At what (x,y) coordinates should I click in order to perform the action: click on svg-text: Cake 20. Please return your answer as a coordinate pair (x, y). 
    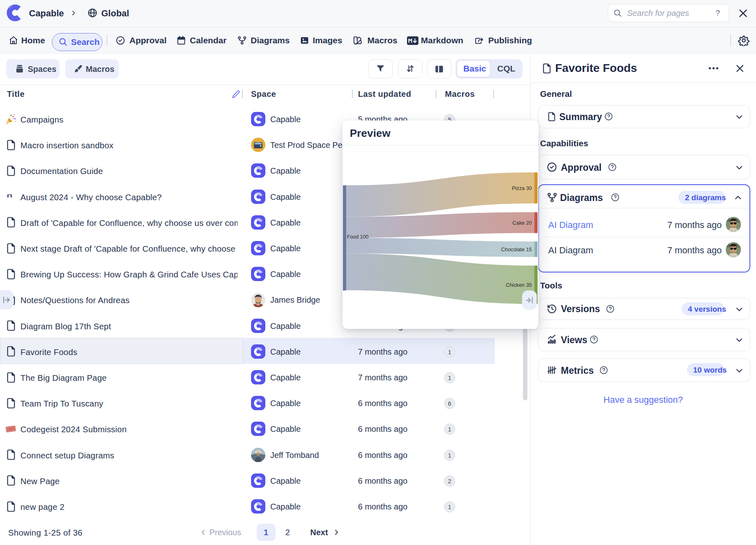
    Looking at the image, I should click on (522, 223).